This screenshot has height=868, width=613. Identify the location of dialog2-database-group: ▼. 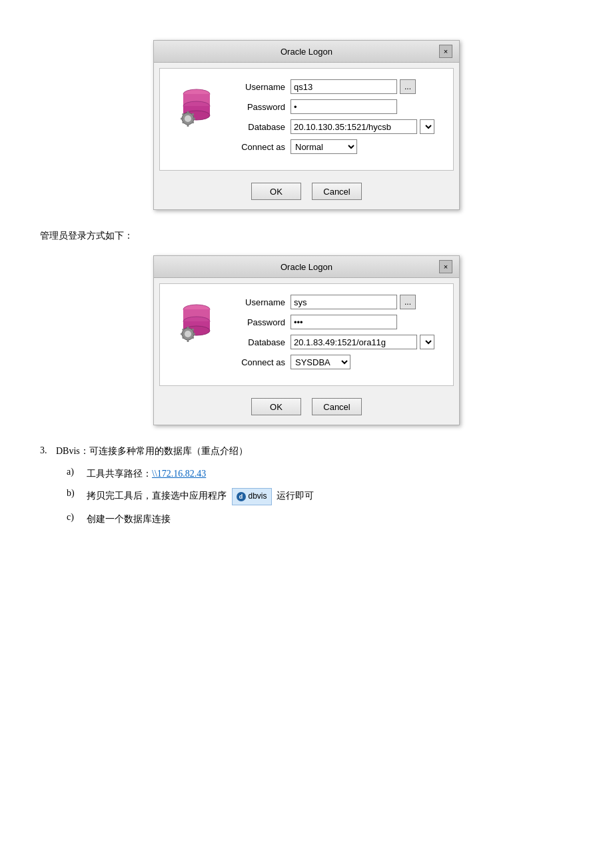
(362, 342).